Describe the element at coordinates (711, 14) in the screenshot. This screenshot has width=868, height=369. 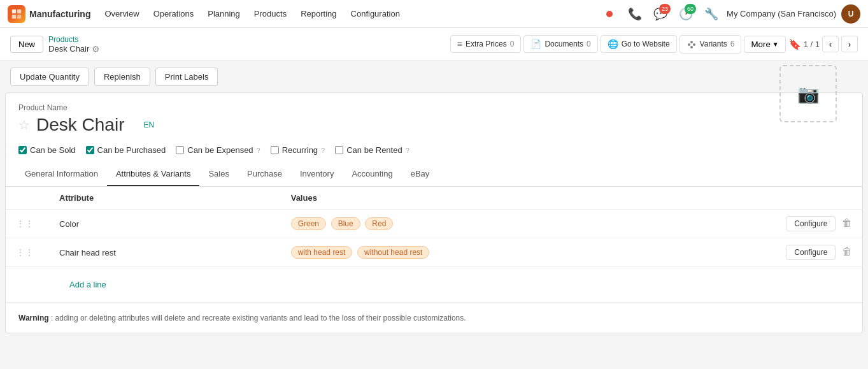
I see `wrench-icon: 🔧` at that location.